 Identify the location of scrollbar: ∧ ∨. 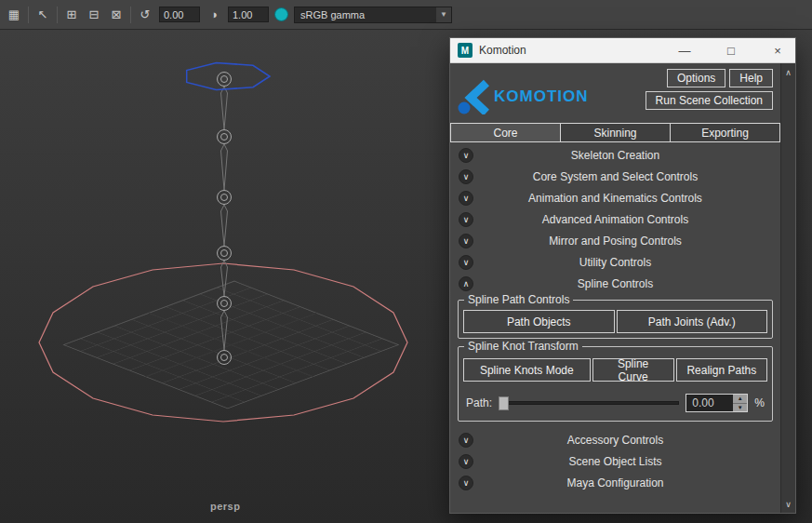
(788, 288).